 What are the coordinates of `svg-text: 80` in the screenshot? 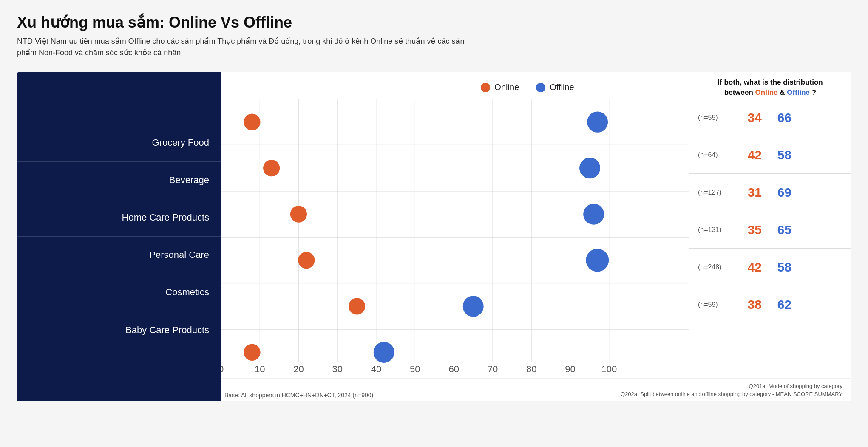 It's located at (531, 369).